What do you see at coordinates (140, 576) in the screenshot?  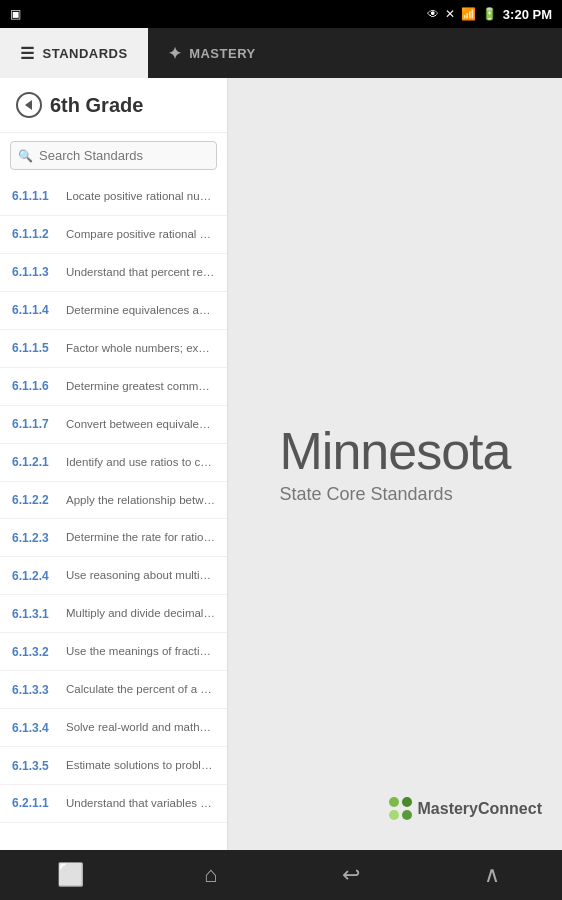 I see `standard-description: Use reasoning about multiplication...` at bounding box center [140, 576].